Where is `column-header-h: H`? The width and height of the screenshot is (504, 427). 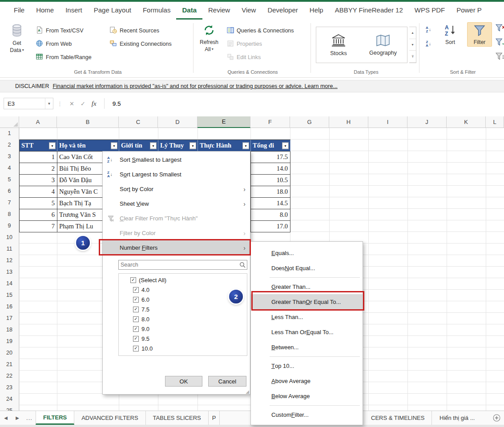 column-header-h: H is located at coordinates (349, 122).